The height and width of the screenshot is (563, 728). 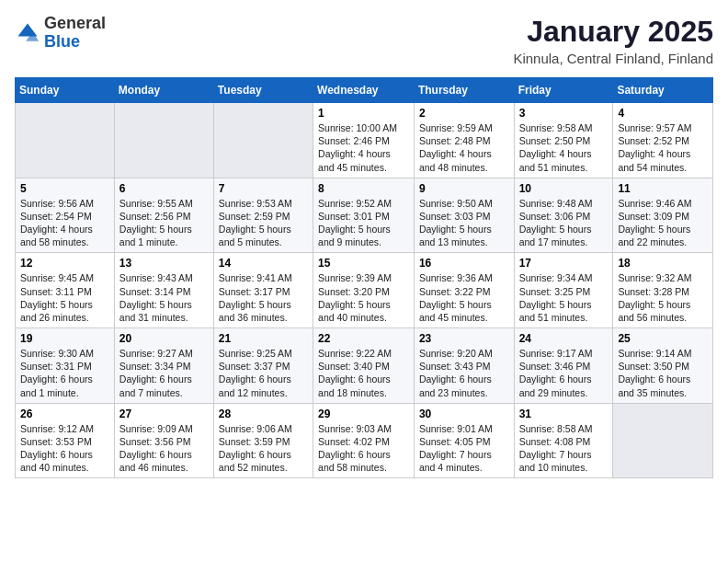 I want to click on calendar-cell: 18Sunrise: 9:32 AM Sunset: 3:28 PM Dayli…, so click(x=664, y=291).